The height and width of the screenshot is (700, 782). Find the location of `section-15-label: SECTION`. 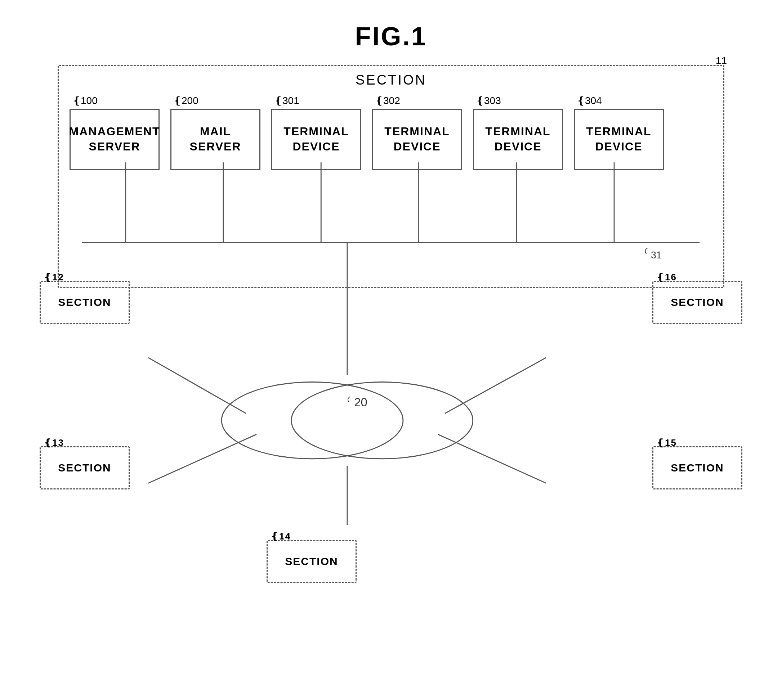

section-15-label: SECTION is located at coordinates (697, 468).